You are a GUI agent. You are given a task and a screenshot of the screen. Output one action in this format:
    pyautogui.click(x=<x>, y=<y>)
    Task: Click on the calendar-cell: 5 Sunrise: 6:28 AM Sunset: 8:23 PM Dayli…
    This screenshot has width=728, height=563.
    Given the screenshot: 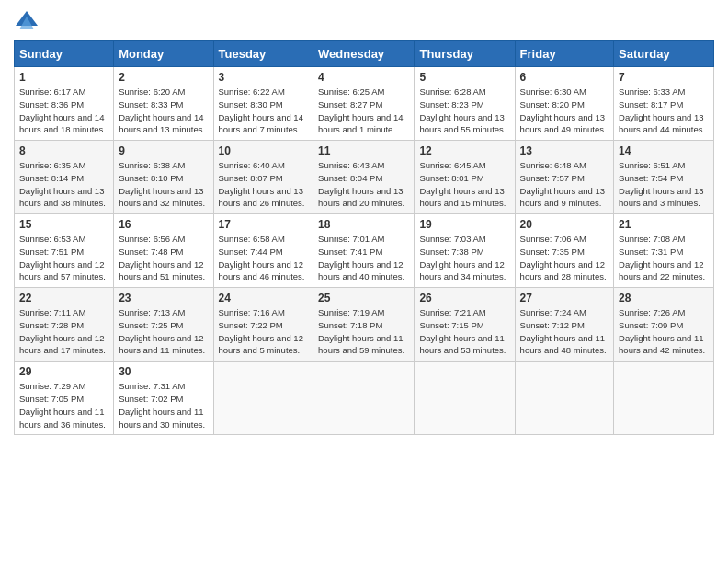 What is the action you would take?
    pyautogui.click(x=465, y=104)
    